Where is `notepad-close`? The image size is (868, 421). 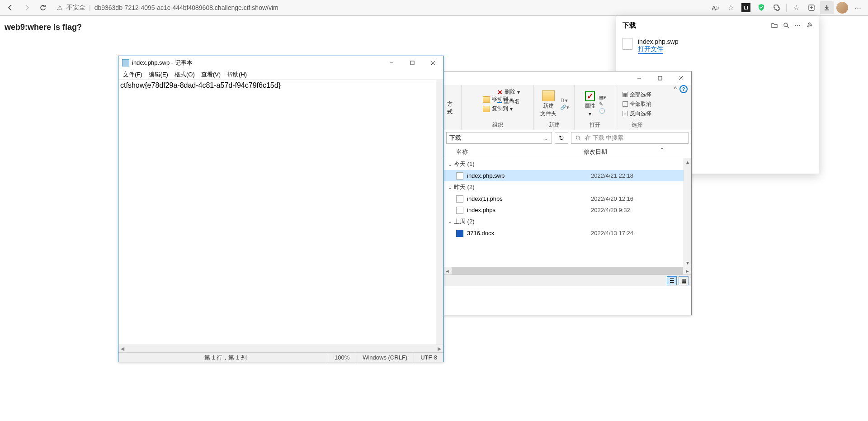 notepad-close is located at coordinates (433, 63).